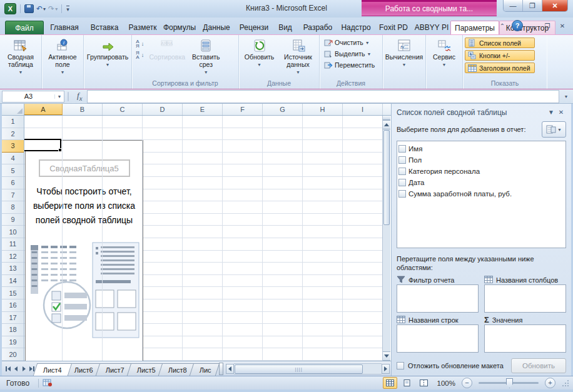 The width and height of the screenshot is (573, 392). What do you see at coordinates (400, 366) in the screenshot?
I see `defer-layout-checkbox` at bounding box center [400, 366].